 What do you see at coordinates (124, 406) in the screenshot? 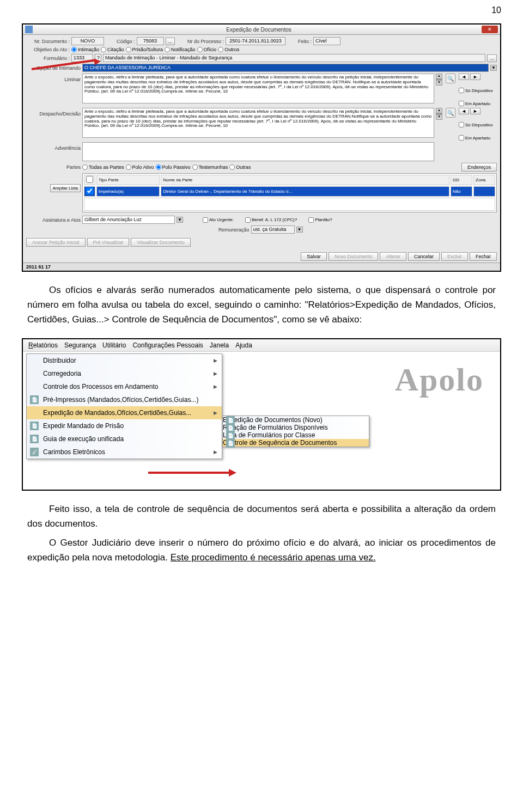
I see `dropdown-relatorios: Distribuidor▶ Corregedoria▶ Controle dos…` at bounding box center [124, 406].